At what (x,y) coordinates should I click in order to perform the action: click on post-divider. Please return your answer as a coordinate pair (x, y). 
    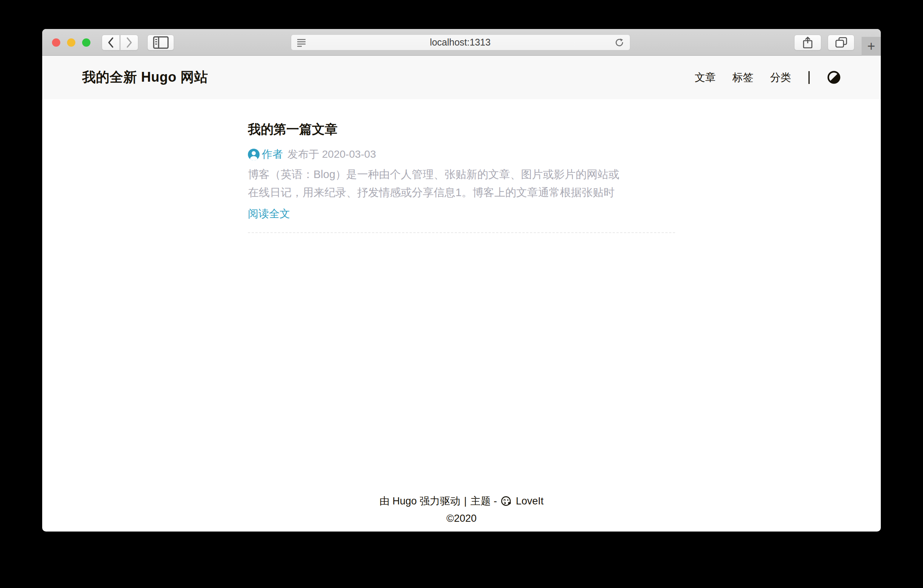
    Looking at the image, I should click on (462, 233).